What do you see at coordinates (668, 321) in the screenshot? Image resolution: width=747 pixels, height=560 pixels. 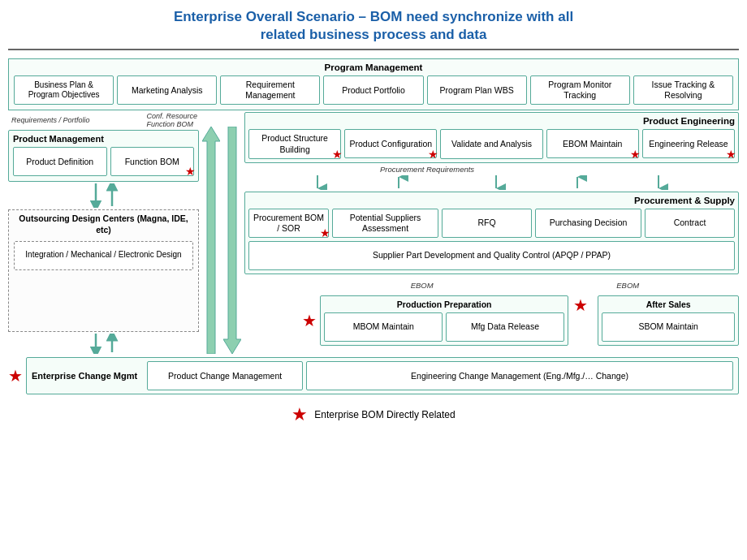 I see `after-sales-section: After Sales SBOM Maintain` at bounding box center [668, 321].